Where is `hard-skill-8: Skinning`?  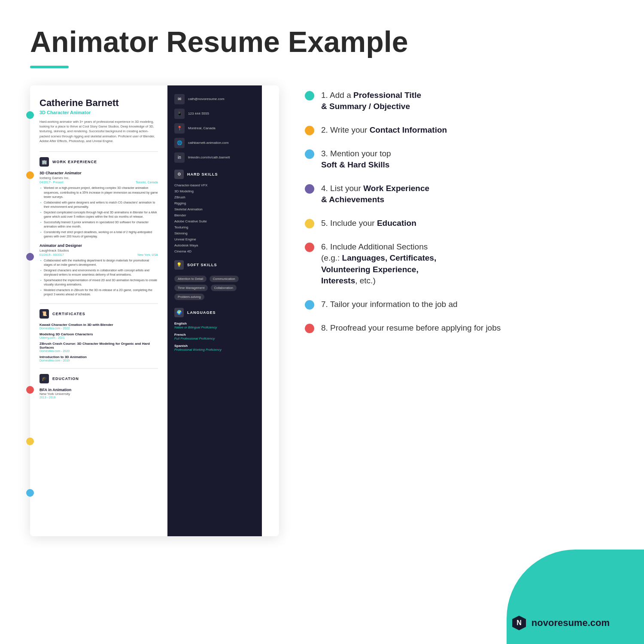
hard-skill-8: Skinning is located at coordinates (215, 234).